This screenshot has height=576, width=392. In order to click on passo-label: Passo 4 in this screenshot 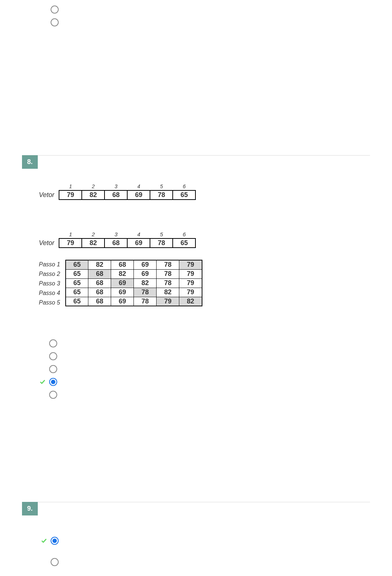, I will do `click(51, 293)`.